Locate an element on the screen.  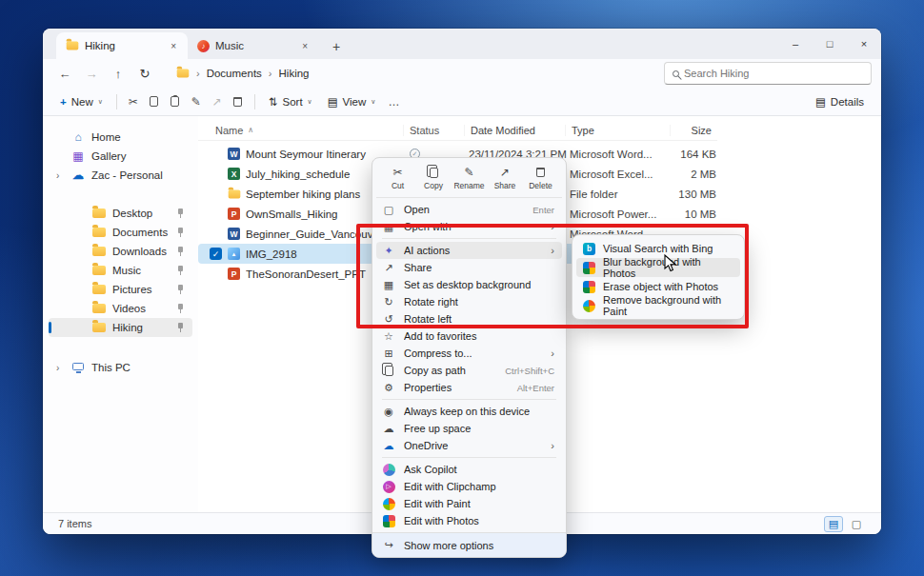
sidebar-item-documents: Documents is located at coordinates (120, 232).